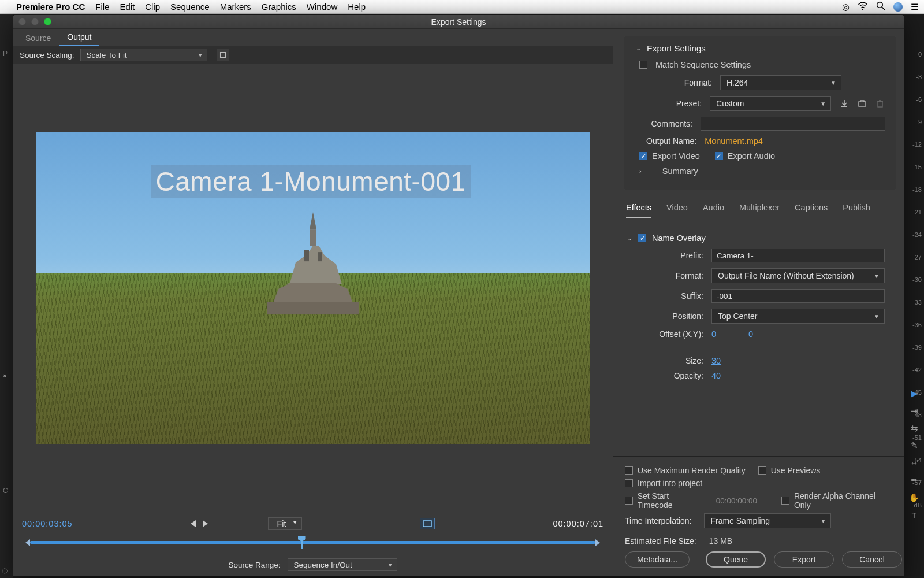 The width and height of the screenshot is (924, 578). I want to click on menu-sequence: Sequence, so click(190, 7).